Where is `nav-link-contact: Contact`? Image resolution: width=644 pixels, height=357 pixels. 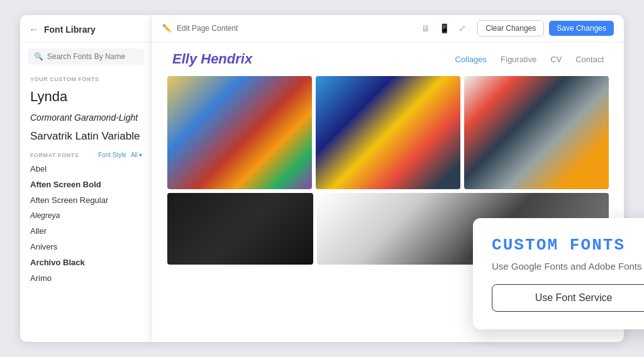 nav-link-contact: Contact is located at coordinates (590, 59).